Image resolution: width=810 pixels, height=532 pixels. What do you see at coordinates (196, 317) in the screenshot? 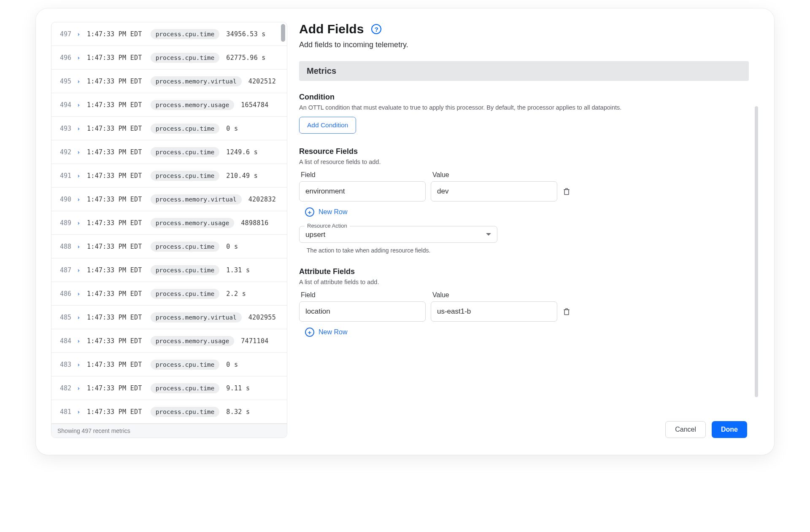
I see `metric-name-pill: process.memory.virtual` at bounding box center [196, 317].